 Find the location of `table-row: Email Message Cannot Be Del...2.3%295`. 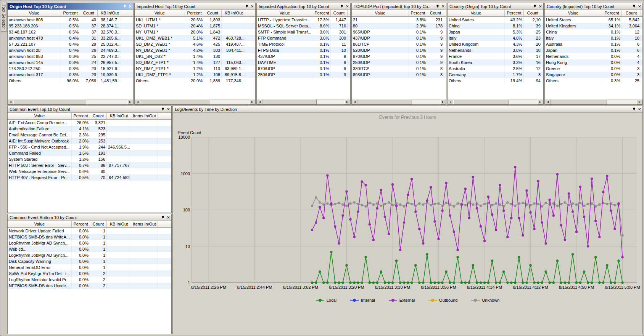

table-row: Email Message Cannot Be Del...2.3%295 is located at coordinates (89, 135).